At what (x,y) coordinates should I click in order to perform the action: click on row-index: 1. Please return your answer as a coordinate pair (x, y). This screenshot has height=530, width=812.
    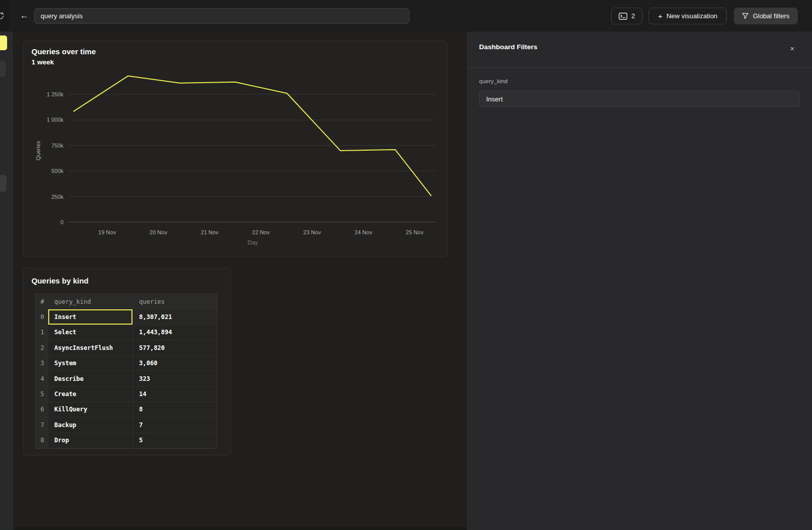
    Looking at the image, I should click on (42, 333).